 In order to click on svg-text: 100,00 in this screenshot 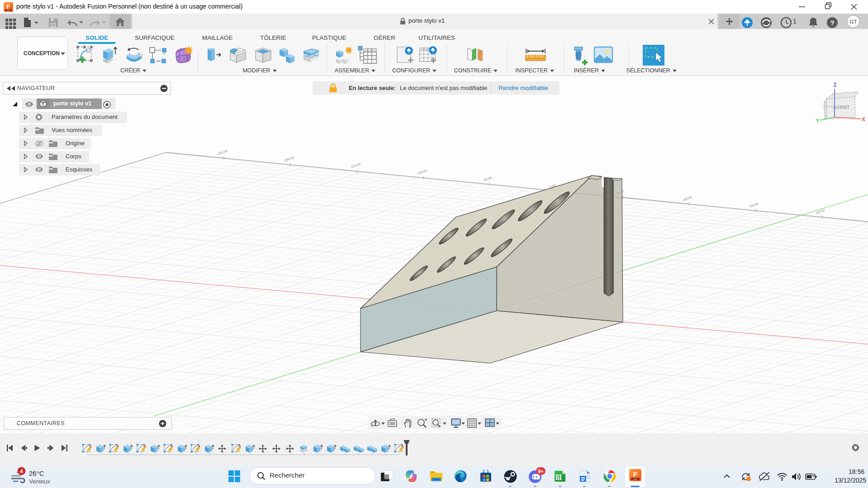, I will do `click(688, 199)`.